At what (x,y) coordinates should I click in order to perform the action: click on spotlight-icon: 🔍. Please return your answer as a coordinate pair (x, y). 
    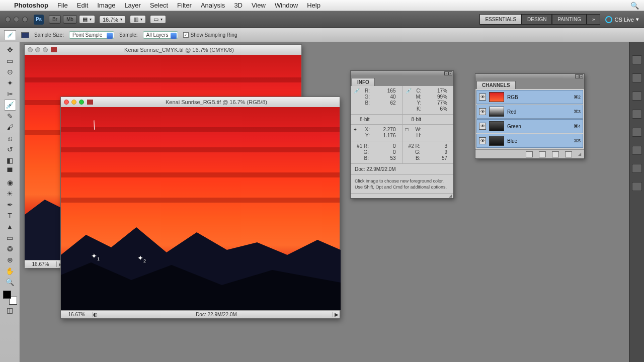
    Looking at the image, I should click on (635, 6).